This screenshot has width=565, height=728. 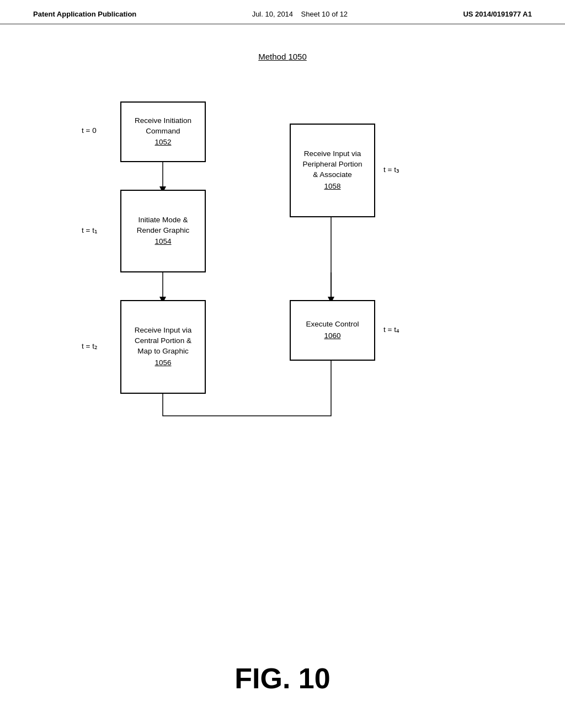 What do you see at coordinates (85, 14) in the screenshot?
I see `header-left: Patent Application Publication` at bounding box center [85, 14].